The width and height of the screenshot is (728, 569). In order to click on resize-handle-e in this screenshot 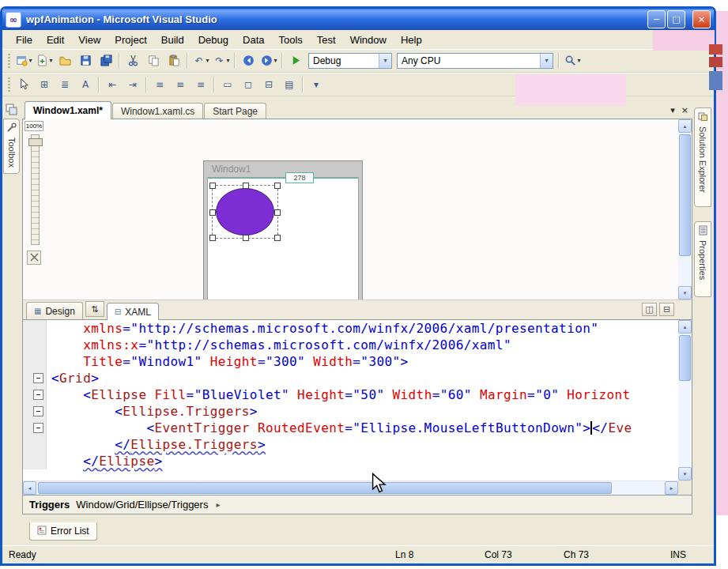, I will do `click(277, 213)`.